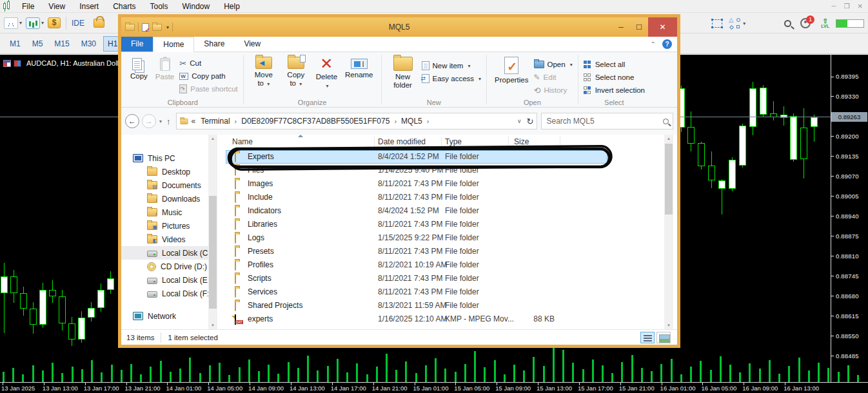 This screenshot has height=393, width=868. I want to click on minimize-button: ─, so click(621, 27).